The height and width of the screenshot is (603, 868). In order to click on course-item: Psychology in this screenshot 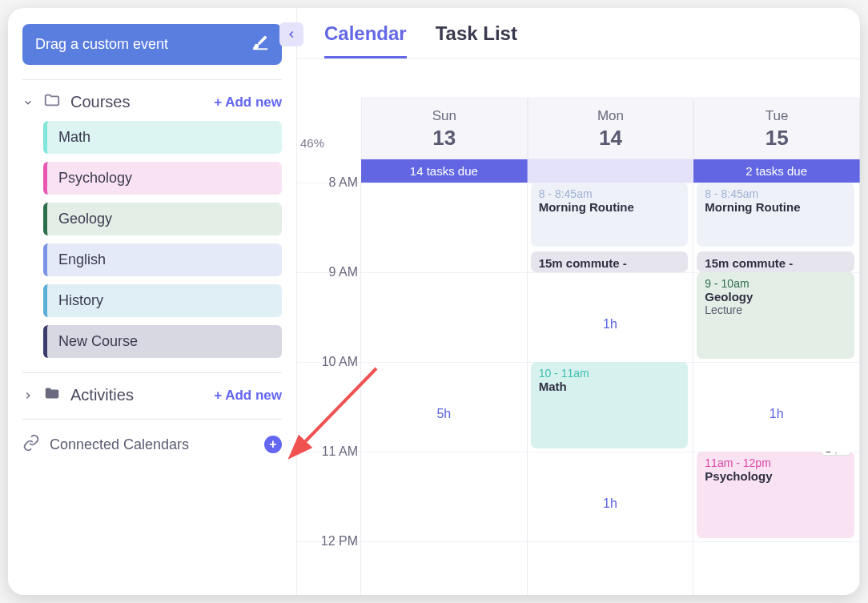, I will do `click(163, 178)`.